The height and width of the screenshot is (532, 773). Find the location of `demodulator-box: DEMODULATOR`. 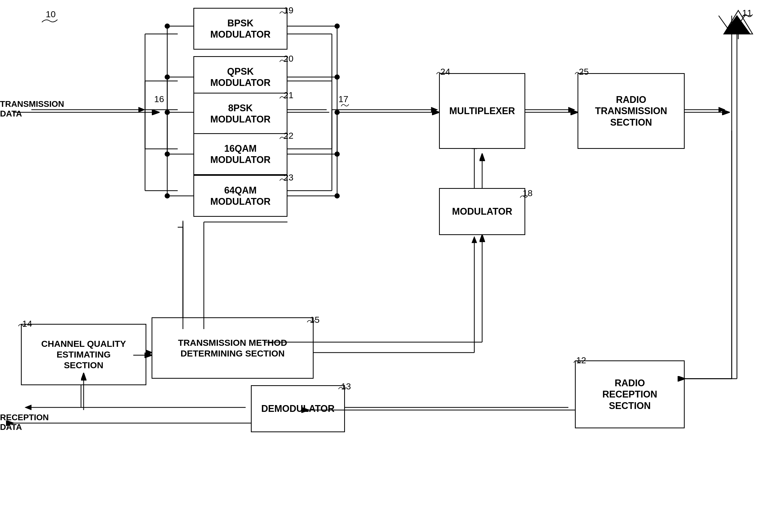

demodulator-box: DEMODULATOR is located at coordinates (298, 409).